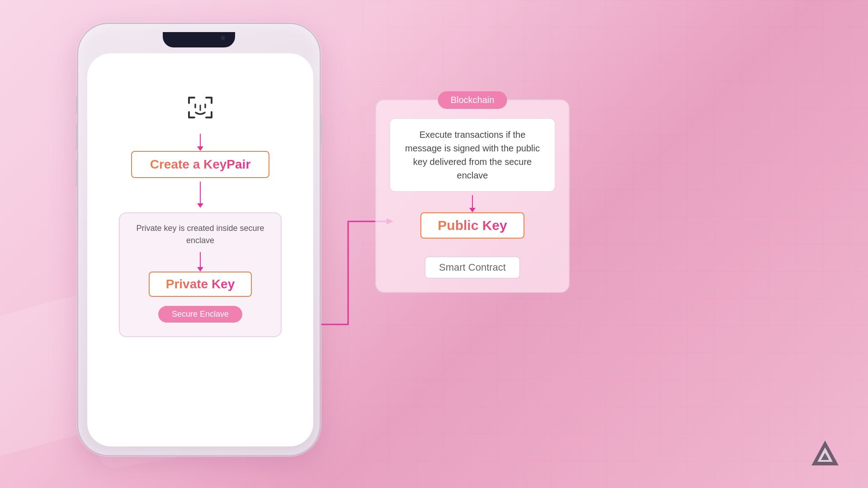  Describe the element at coordinates (472, 225) in the screenshot. I see `public-key-box: Public Key` at that location.